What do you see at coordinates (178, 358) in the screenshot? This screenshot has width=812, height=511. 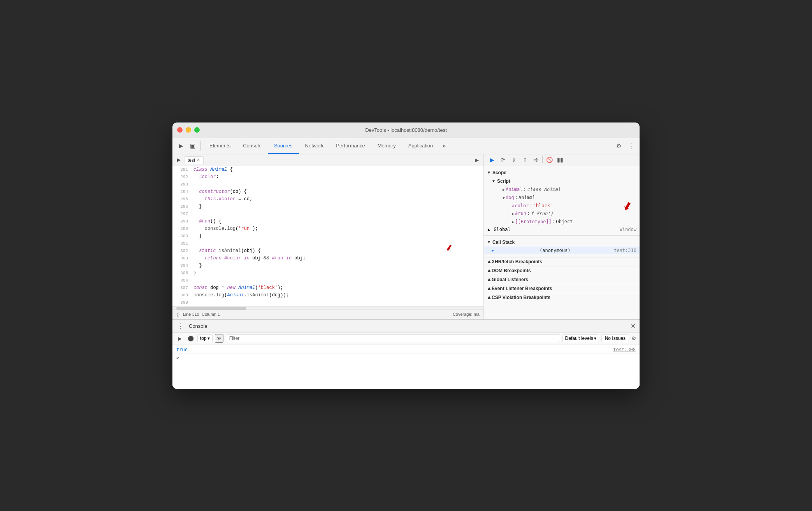 I see `console-prompt-icon: >` at bounding box center [178, 358].